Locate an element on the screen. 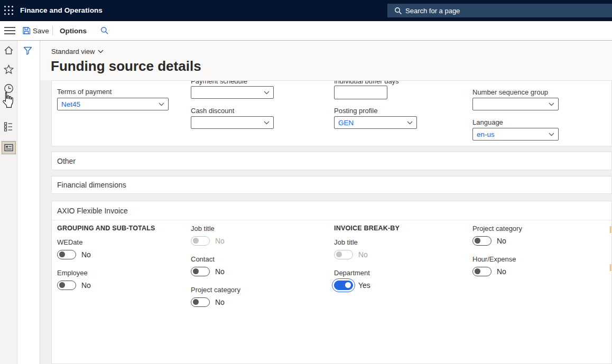 This screenshot has width=612, height=364. language-combobox: en-us is located at coordinates (516, 134).